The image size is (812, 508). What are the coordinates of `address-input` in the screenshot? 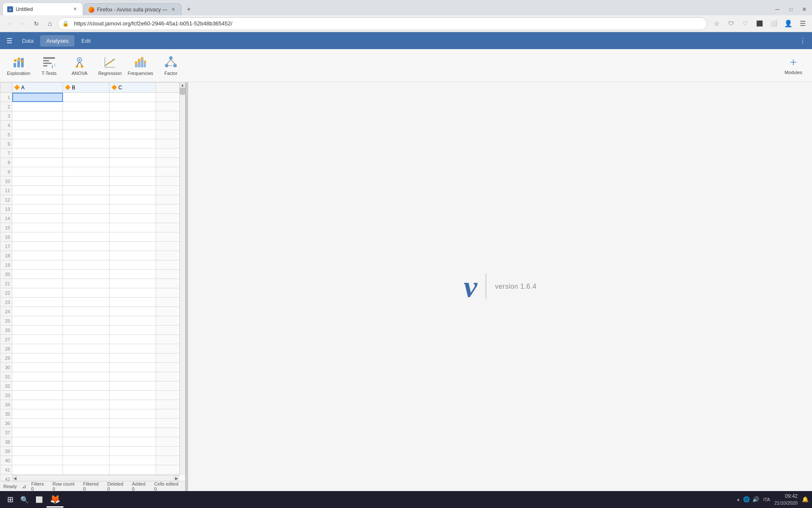 It's located at (388, 24).